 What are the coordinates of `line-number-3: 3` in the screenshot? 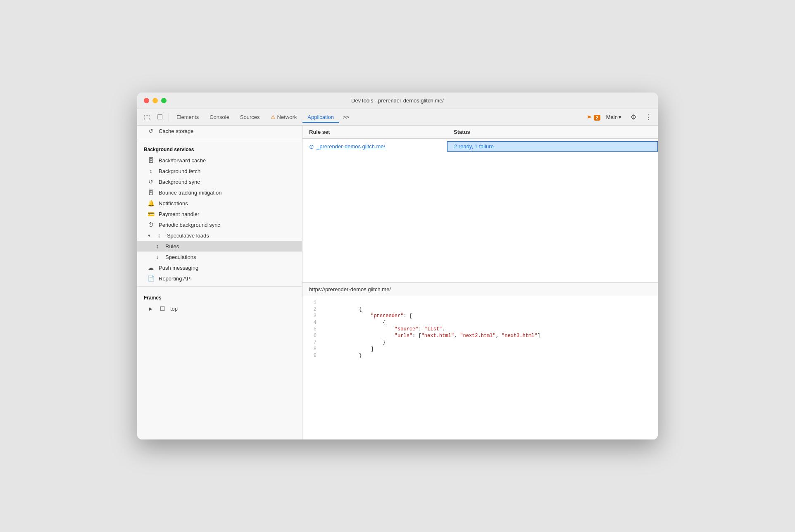 It's located at (313, 316).